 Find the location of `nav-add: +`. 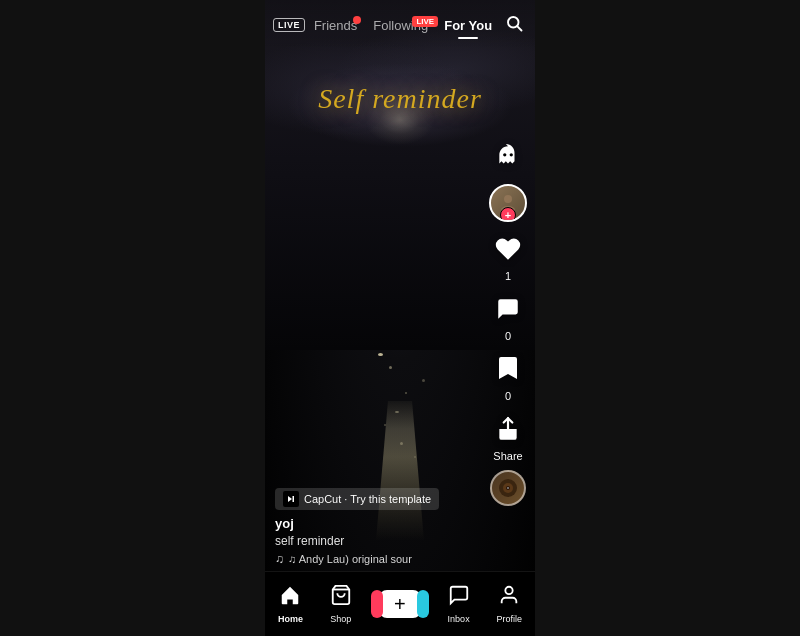

nav-add: + is located at coordinates (400, 604).